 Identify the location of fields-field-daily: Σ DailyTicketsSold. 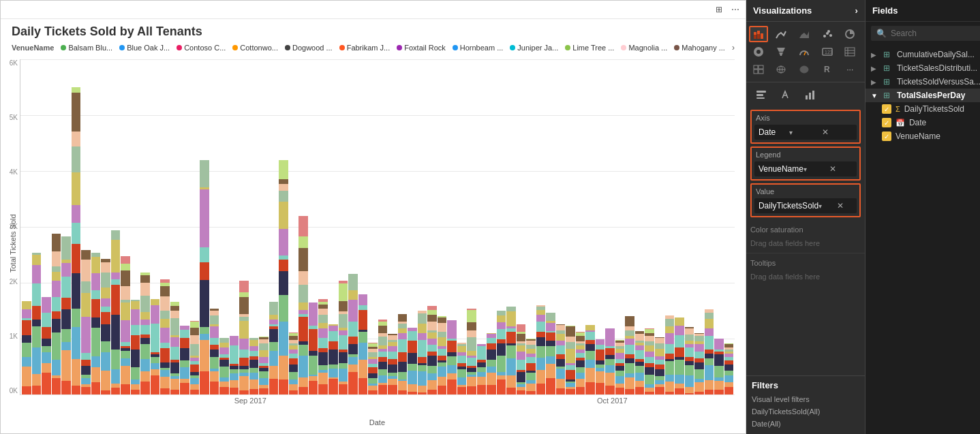
(923, 109).